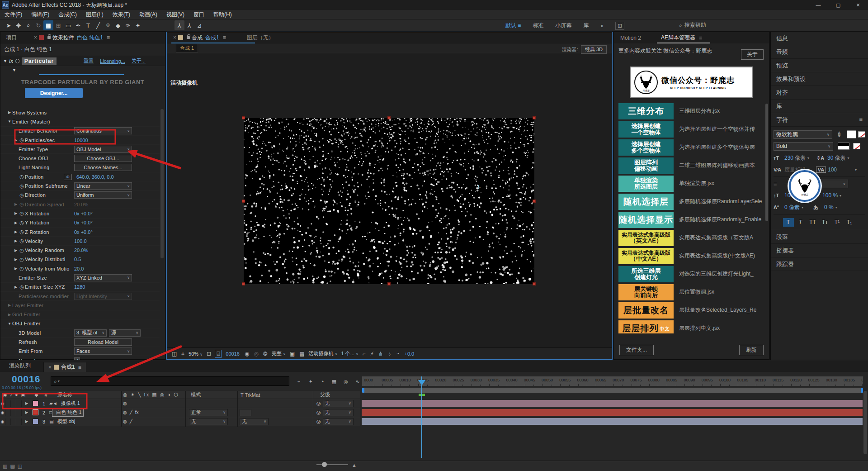 This screenshot has width=868, height=471. Describe the element at coordinates (390, 354) in the screenshot. I see `flowchart-icon: ♁` at that location.